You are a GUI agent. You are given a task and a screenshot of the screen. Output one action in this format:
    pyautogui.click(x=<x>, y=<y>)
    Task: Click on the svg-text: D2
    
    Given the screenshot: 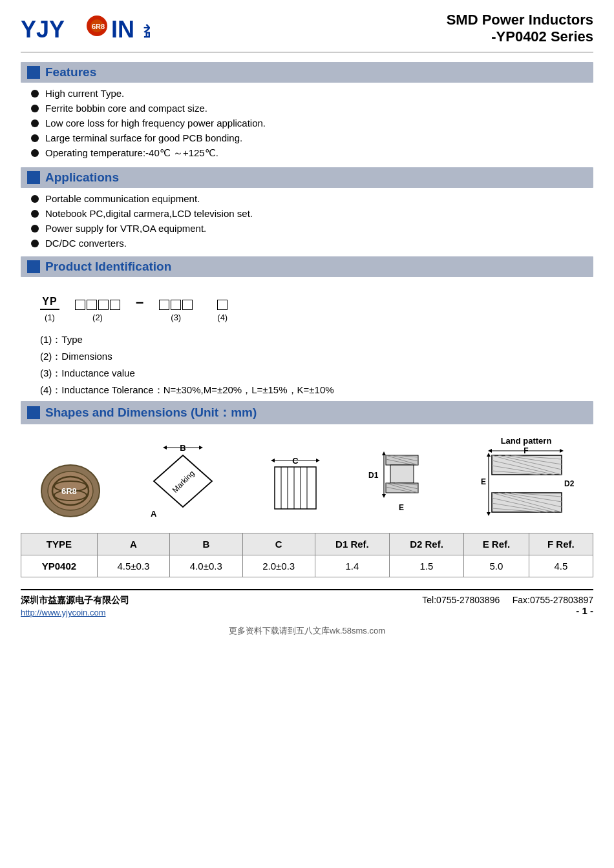 What is the action you would take?
    pyautogui.click(x=569, y=484)
    